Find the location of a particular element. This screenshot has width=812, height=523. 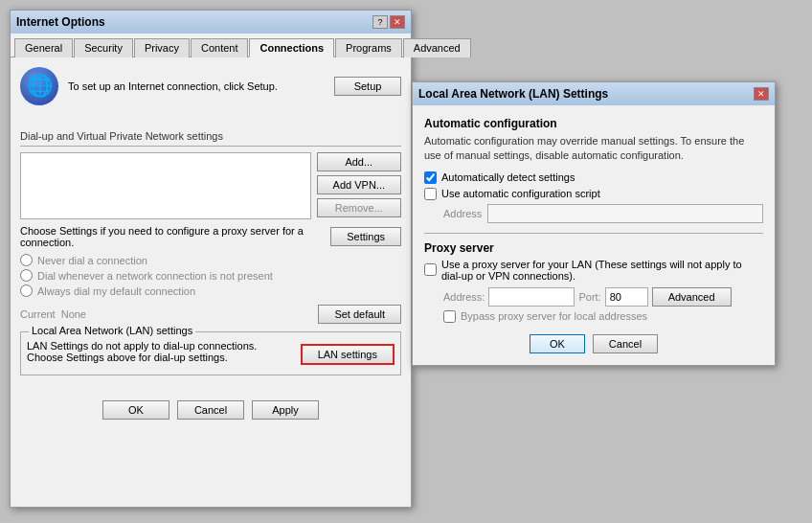

section-divider is located at coordinates (594, 234).